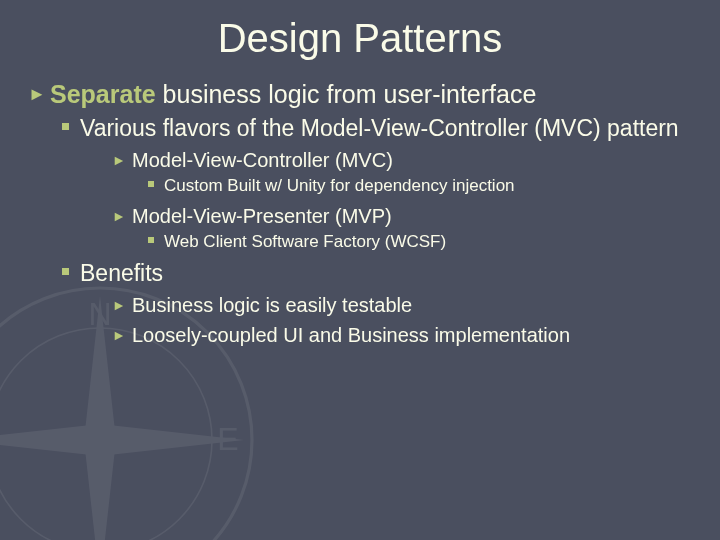 The image size is (720, 540). What do you see at coordinates (346, 94) in the screenshot?
I see `separate-text: business logic from user-interface` at bounding box center [346, 94].